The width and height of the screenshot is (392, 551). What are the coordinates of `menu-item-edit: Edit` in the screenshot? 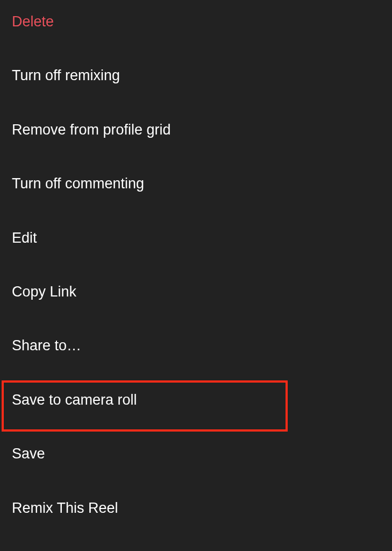 It's located at (196, 238).